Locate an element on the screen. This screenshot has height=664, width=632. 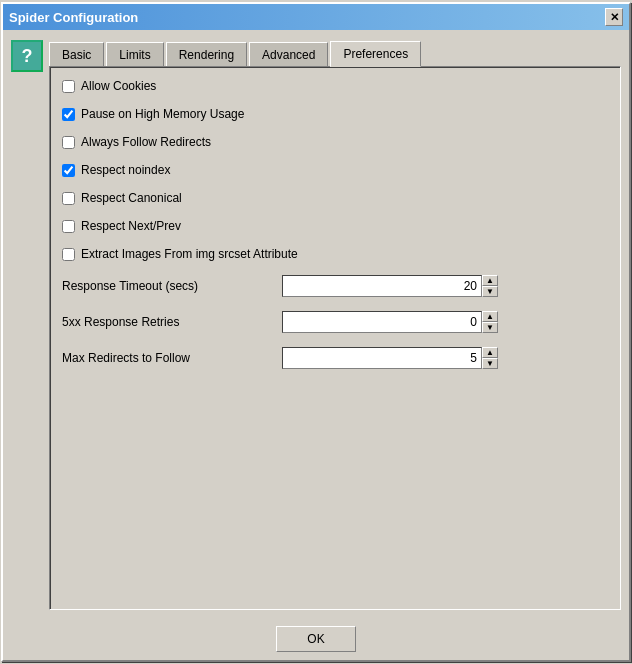
response-timeout-label: Response Timeout (secs) is located at coordinates (172, 286).